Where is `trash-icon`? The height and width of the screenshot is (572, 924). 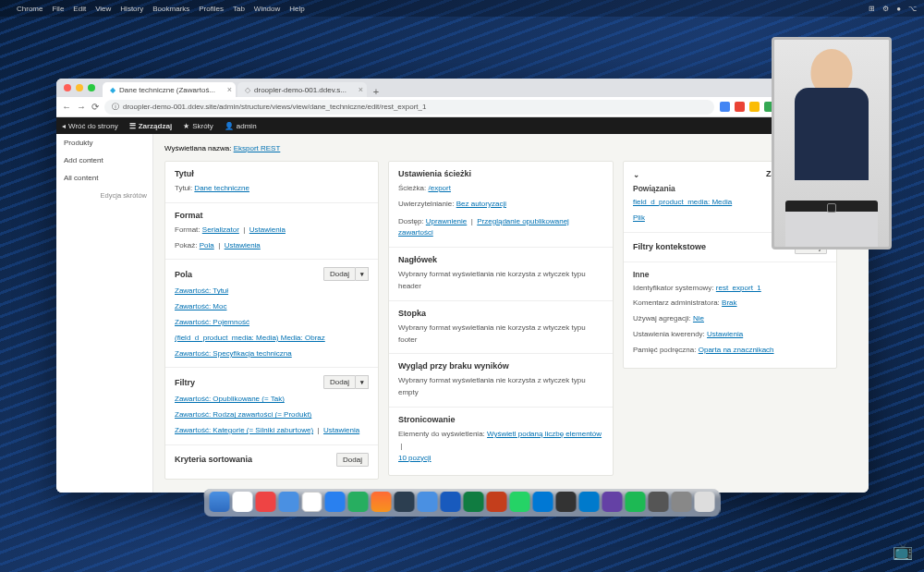
trash-icon is located at coordinates (705, 502).